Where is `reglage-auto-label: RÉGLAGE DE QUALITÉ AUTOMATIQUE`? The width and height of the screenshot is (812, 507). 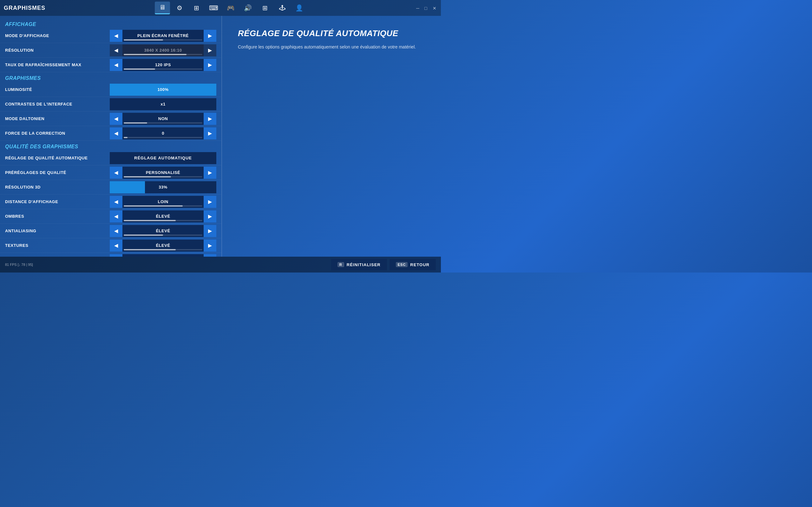
reglage-auto-label: RÉGLAGE DE QUALITÉ AUTOMATIQUE is located at coordinates (57, 158).